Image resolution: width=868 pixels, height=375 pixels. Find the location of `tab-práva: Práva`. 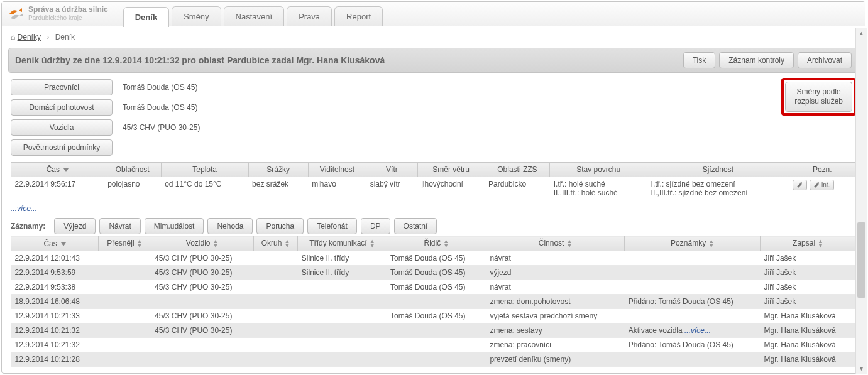

tab-práva: Práva is located at coordinates (309, 16).